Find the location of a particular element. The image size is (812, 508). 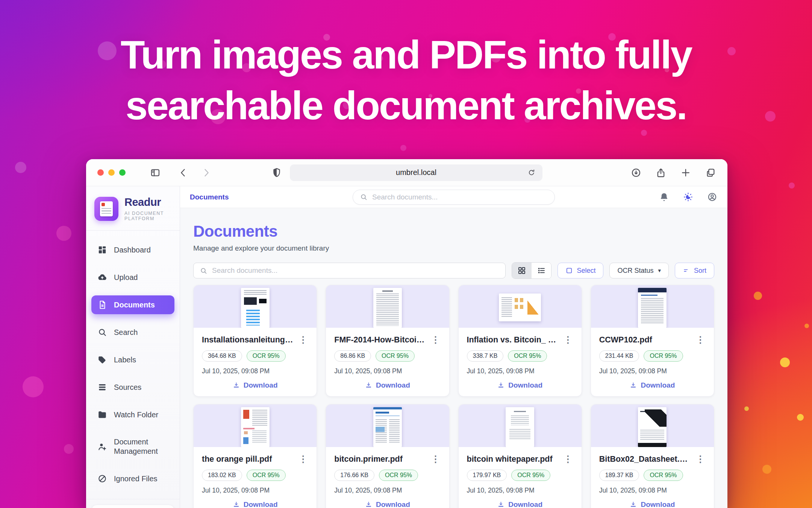

breadcrumb: Documents is located at coordinates (209, 197).